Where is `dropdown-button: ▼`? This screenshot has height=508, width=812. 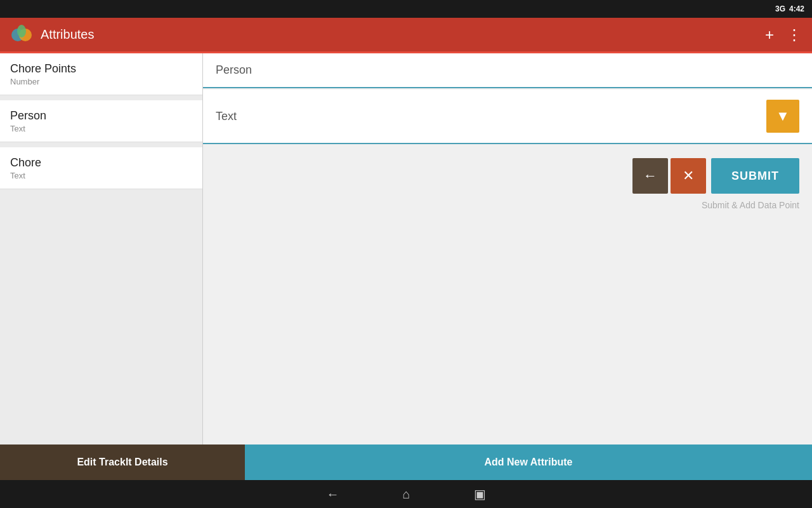
dropdown-button: ▼ is located at coordinates (783, 116).